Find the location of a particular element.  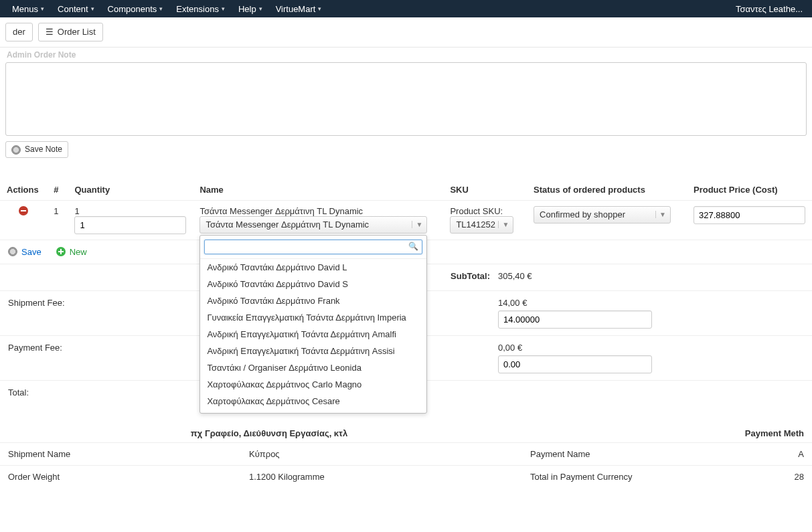

payment-name-value: Α is located at coordinates (794, 454).